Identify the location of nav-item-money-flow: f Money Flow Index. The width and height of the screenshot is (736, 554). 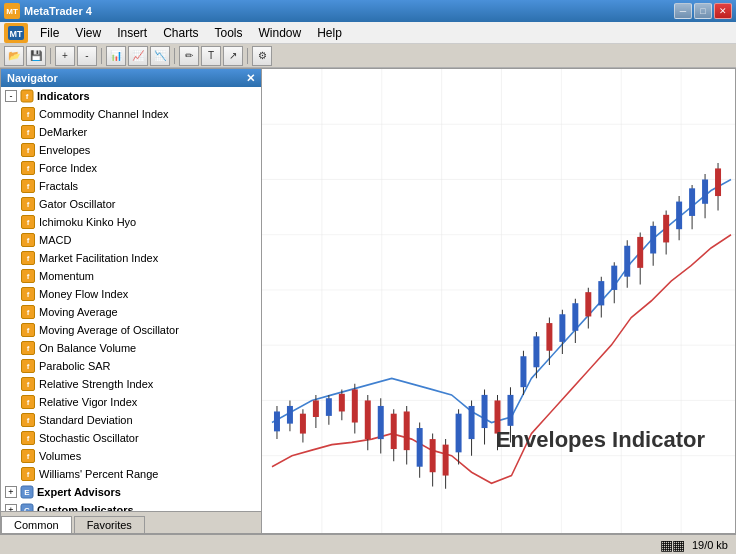
(131, 294).